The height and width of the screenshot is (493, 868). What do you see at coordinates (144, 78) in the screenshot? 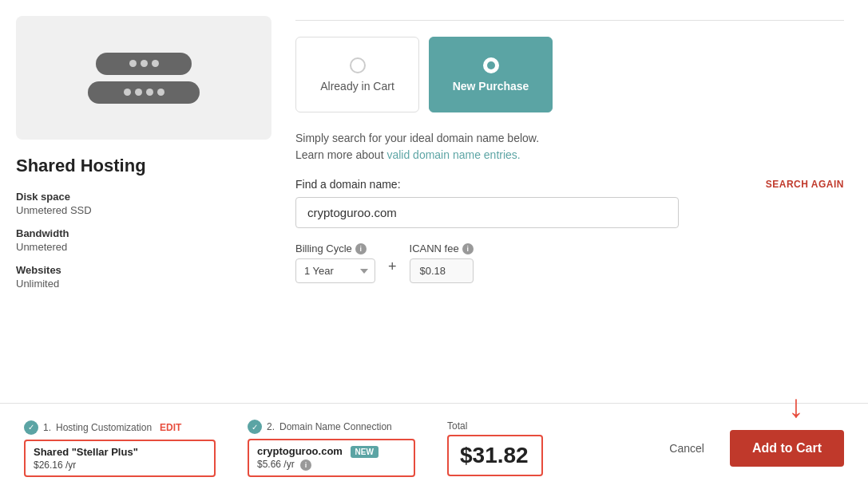
I see `server-icon` at bounding box center [144, 78].